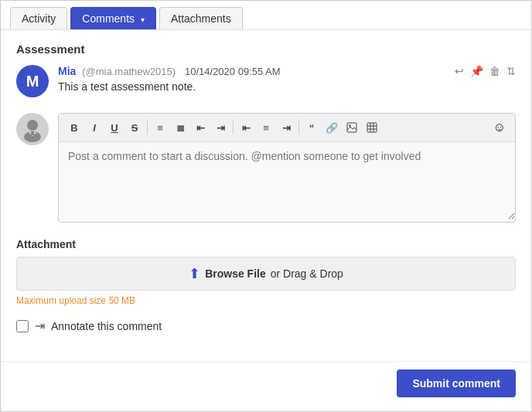 This screenshot has height=412, width=532. Describe the element at coordinates (372, 128) in the screenshot. I see `table-button` at that location.